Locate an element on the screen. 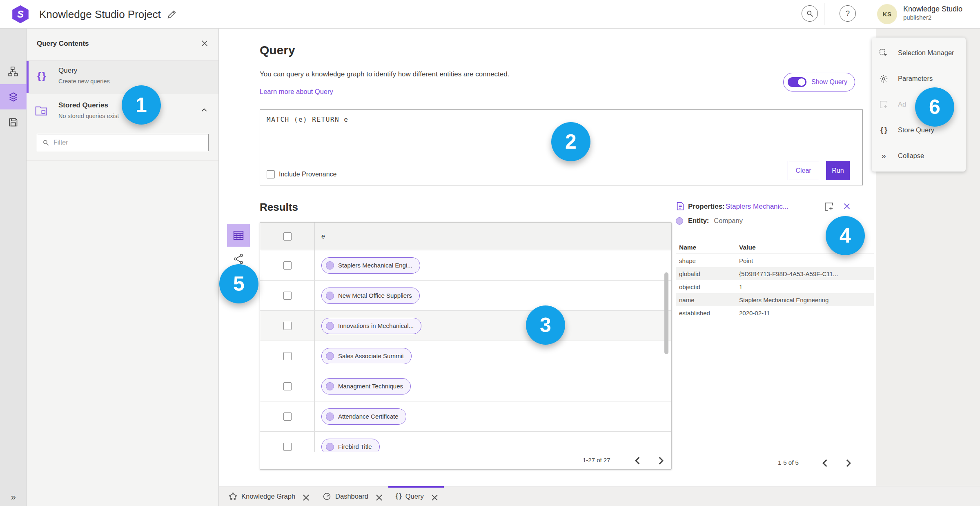  tab-knowledge-graph: Knowledge Graph is located at coordinates (268, 496).